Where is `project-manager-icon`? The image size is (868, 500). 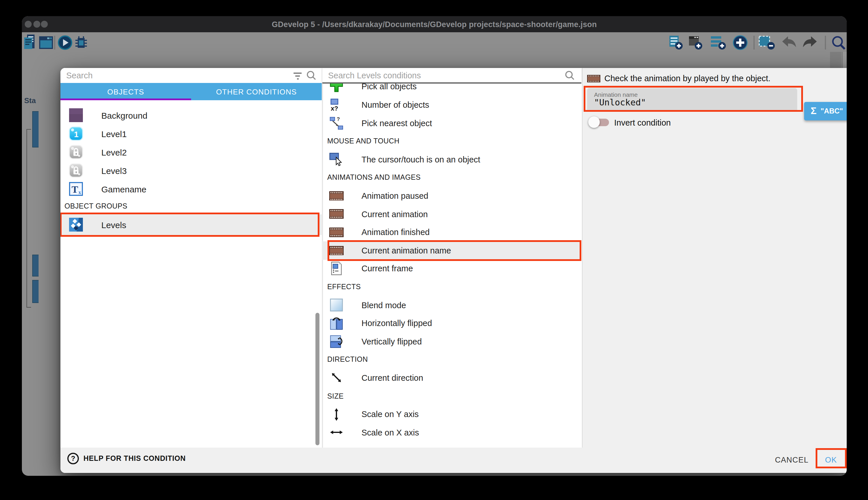
project-manager-icon is located at coordinates (30, 42).